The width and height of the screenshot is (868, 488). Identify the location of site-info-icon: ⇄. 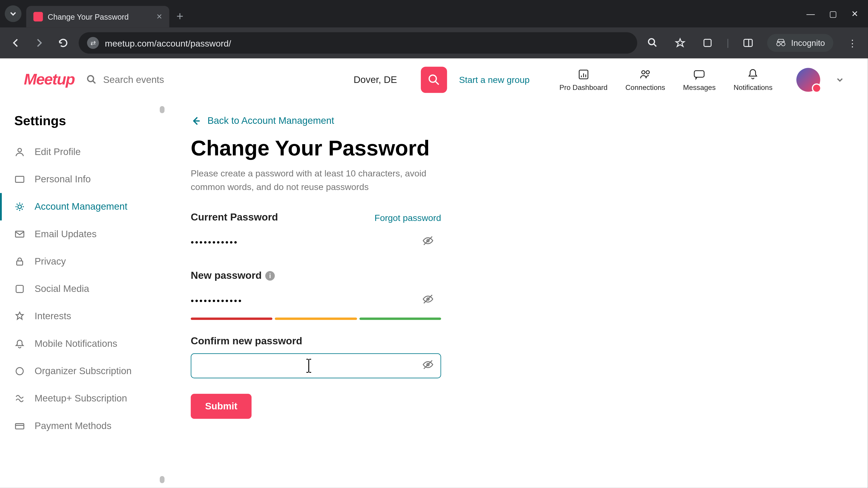
(93, 43).